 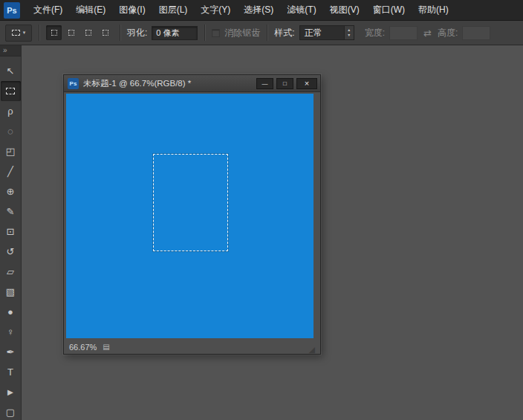 What do you see at coordinates (389, 10) in the screenshot?
I see `menu-item-window: 窗口(W)` at bounding box center [389, 10].